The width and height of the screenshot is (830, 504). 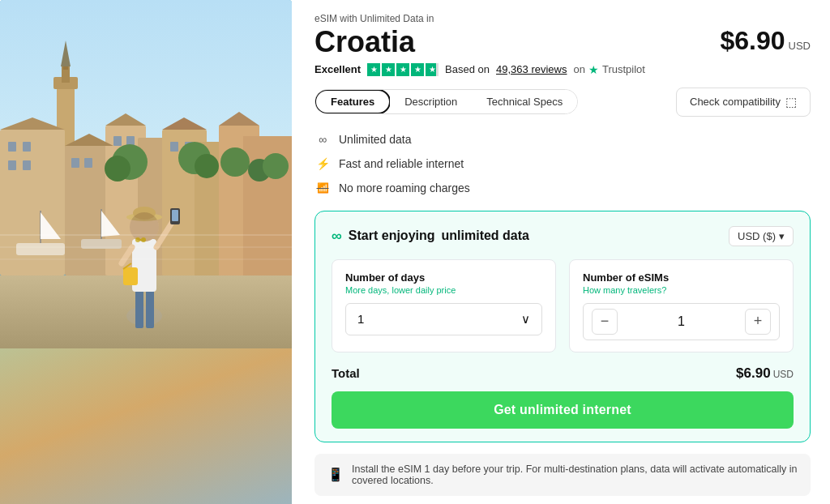 What do you see at coordinates (403, 70) in the screenshot?
I see `star-3: ★` at bounding box center [403, 70].